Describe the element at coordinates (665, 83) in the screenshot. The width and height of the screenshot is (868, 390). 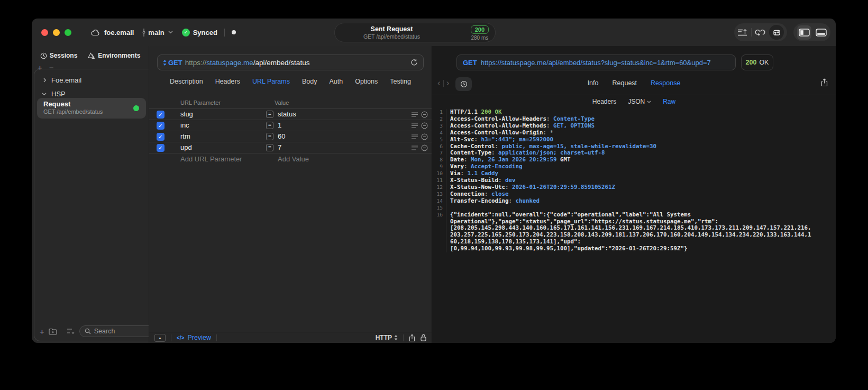
I see `response-tab-response: Response` at that location.